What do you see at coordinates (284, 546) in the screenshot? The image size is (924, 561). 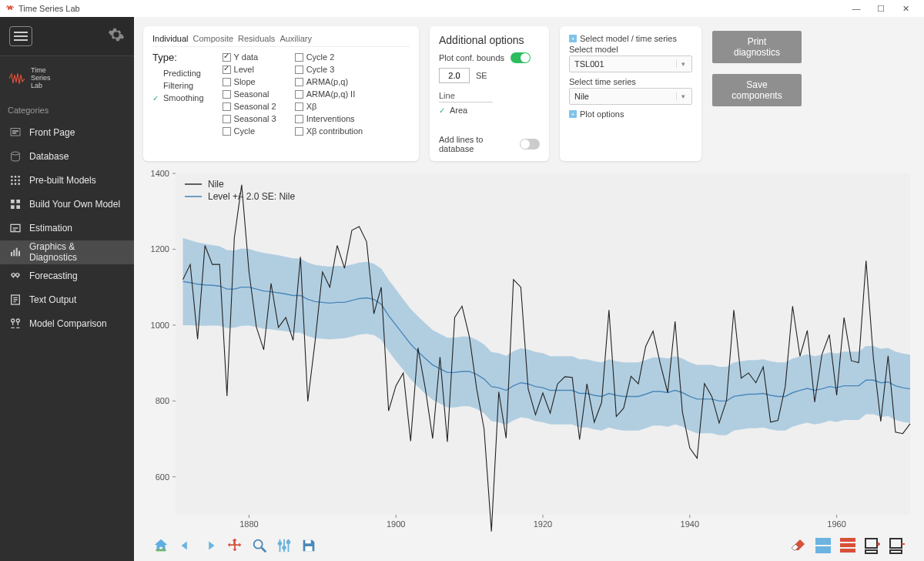 I see `configure-icon` at bounding box center [284, 546].